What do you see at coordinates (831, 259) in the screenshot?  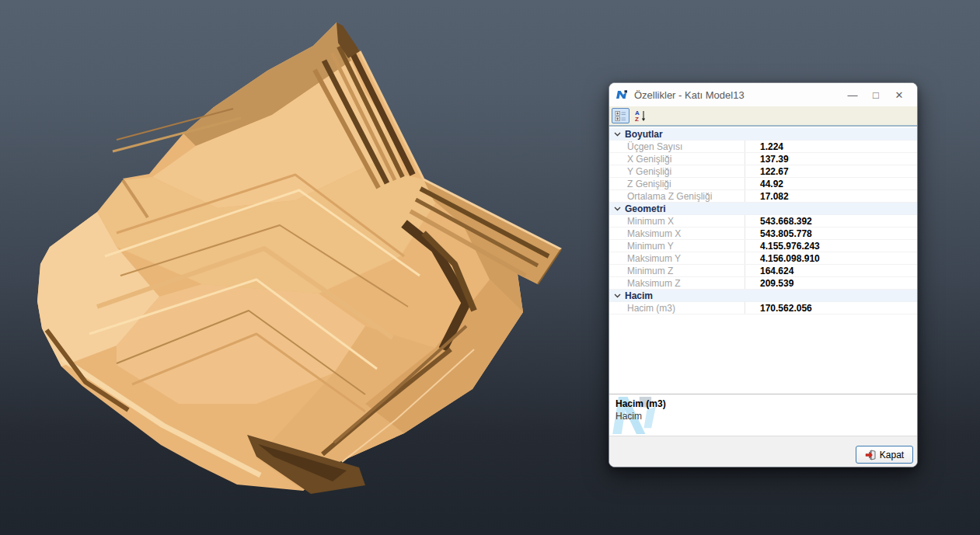 I see `property-value: 4.156.098.910` at bounding box center [831, 259].